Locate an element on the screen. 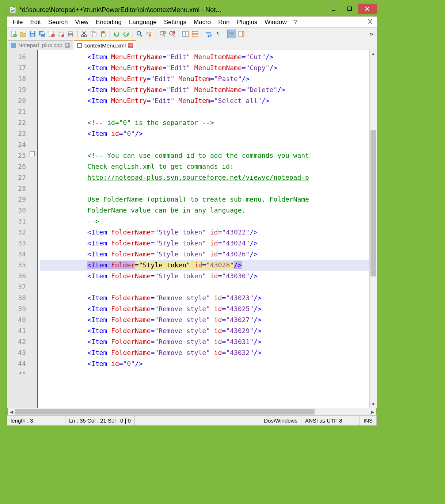  menu-run: Run is located at coordinates (224, 22).